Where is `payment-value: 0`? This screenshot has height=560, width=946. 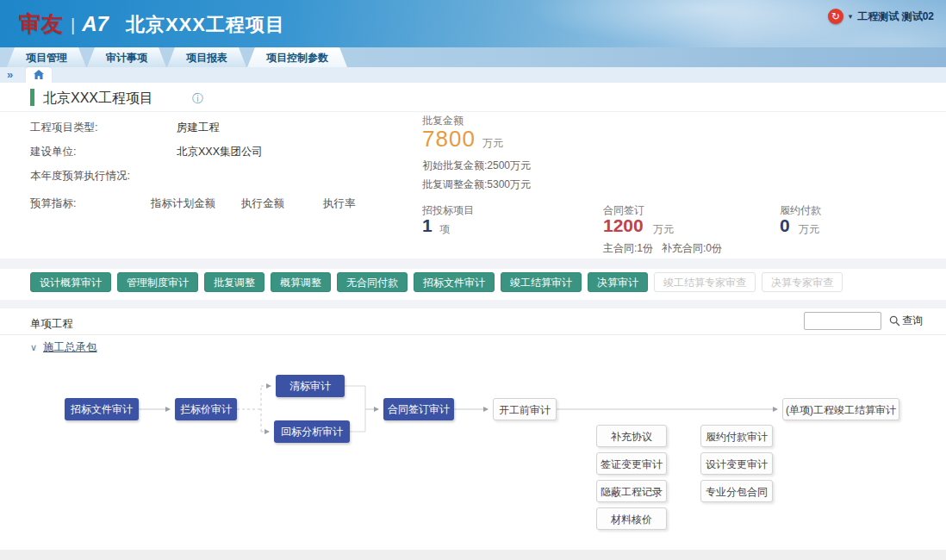
payment-value: 0 is located at coordinates (785, 226).